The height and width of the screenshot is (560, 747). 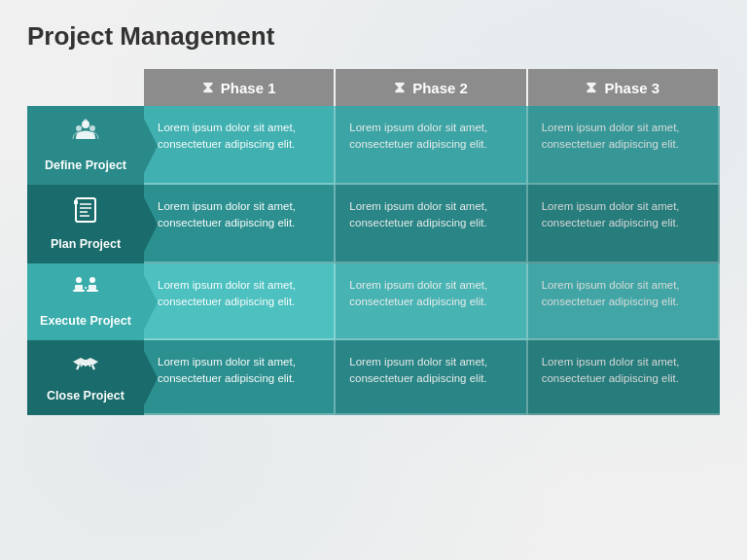 I want to click on phase-2-label: Phase 2, so click(x=440, y=88).